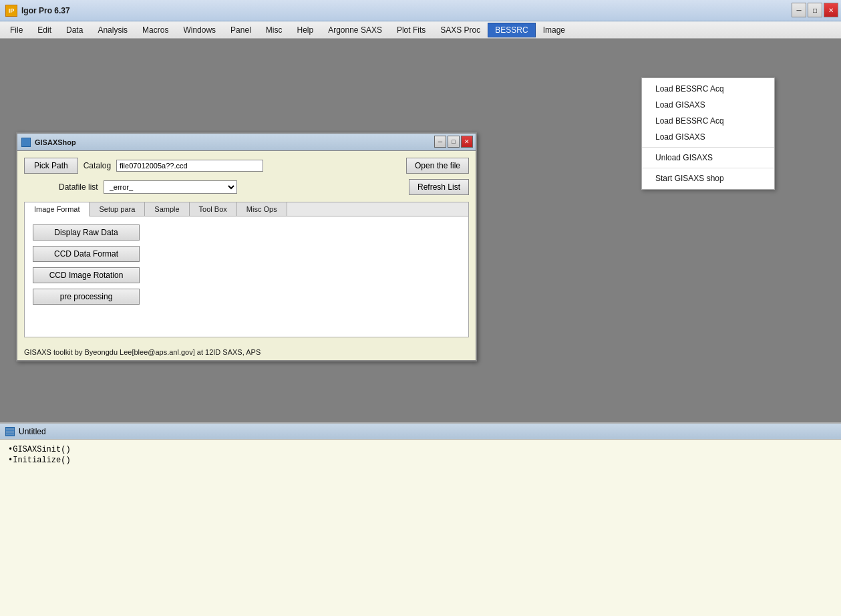 The image size is (841, 616). Describe the element at coordinates (421, 30) in the screenshot. I see `menu-bar: File Edit Data Analysis Macros Windows P…` at that location.